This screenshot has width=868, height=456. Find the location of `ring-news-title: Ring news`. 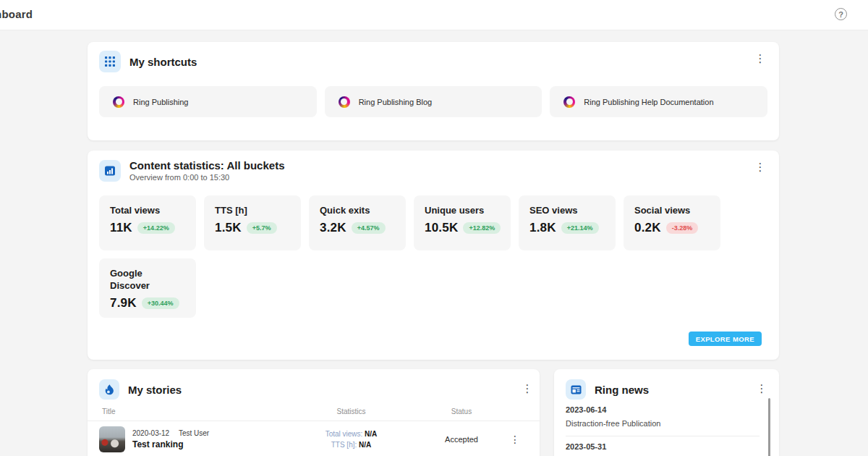

ring-news-title: Ring news is located at coordinates (622, 389).